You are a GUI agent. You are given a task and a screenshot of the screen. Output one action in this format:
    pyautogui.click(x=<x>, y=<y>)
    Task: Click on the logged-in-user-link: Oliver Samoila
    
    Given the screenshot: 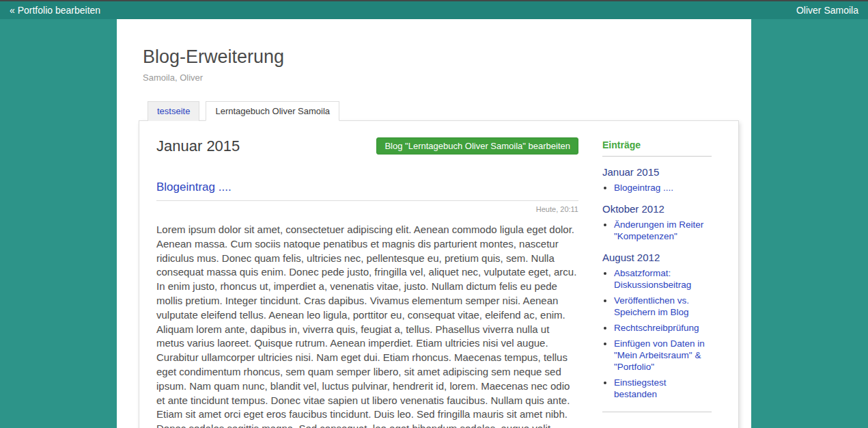 What is the action you would take?
    pyautogui.click(x=828, y=10)
    